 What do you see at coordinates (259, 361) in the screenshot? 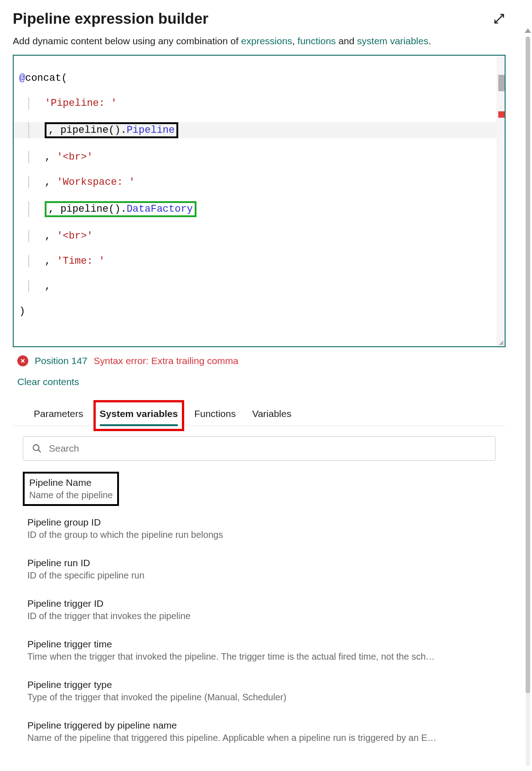
I see `error-row: Position 147 Syntax error: Extra trailin…` at bounding box center [259, 361].